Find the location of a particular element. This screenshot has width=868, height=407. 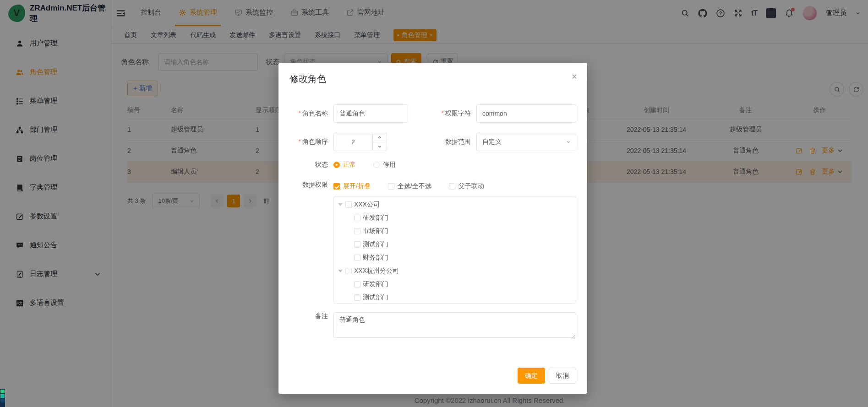

data-scope-label: 数据范围 is located at coordinates (429, 142).